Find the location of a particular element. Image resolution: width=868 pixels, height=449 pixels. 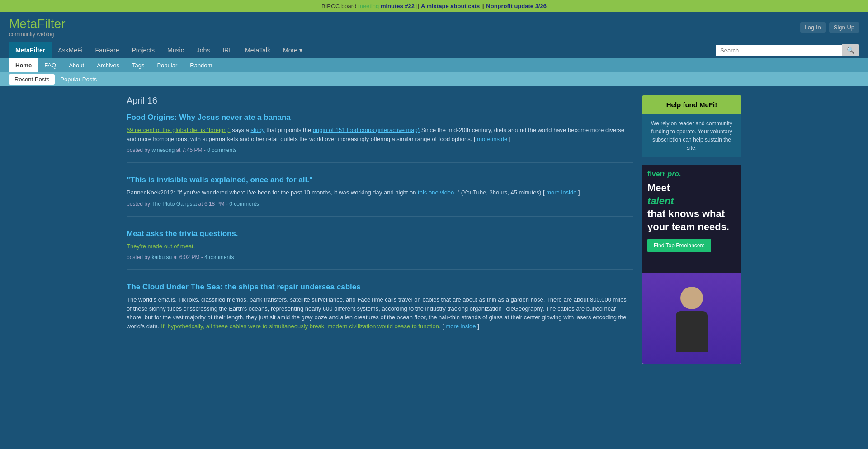

search-button: 🔍 is located at coordinates (851, 50).